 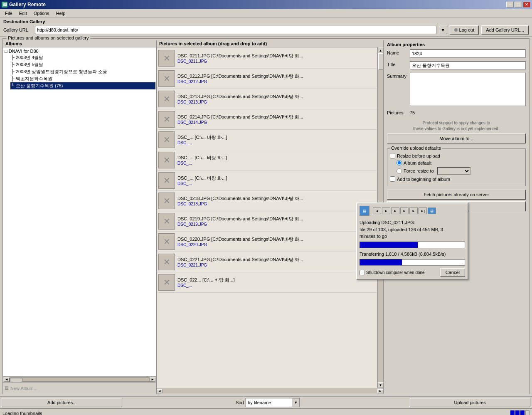 I want to click on dialog-header: 🖥 ◄ ► ► ► ► ►| 🖥, so click(x=412, y=211).